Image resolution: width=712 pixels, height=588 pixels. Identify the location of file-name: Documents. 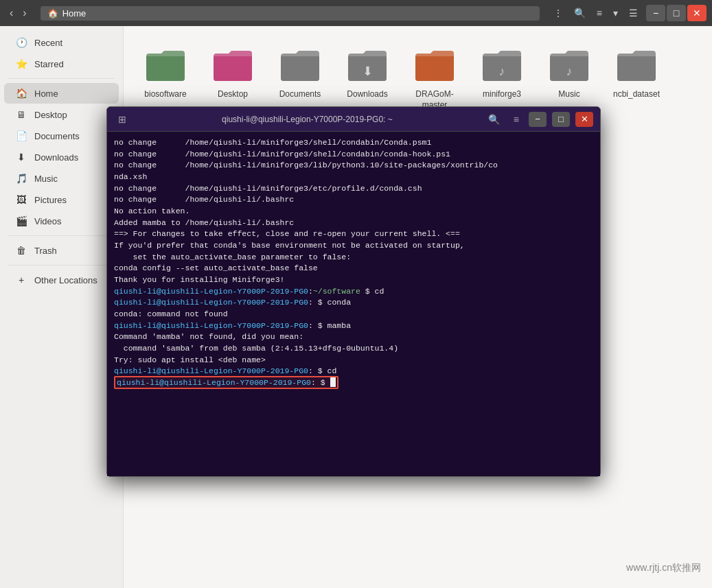
(301, 95).